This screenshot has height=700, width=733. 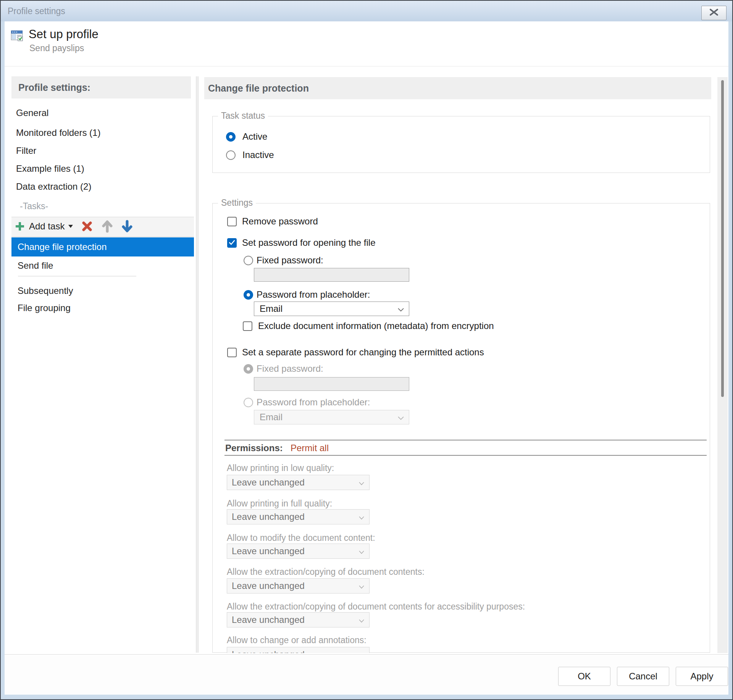 What do you see at coordinates (103, 247) in the screenshot?
I see `task-item-change-file-protection: Change file protection` at bounding box center [103, 247].